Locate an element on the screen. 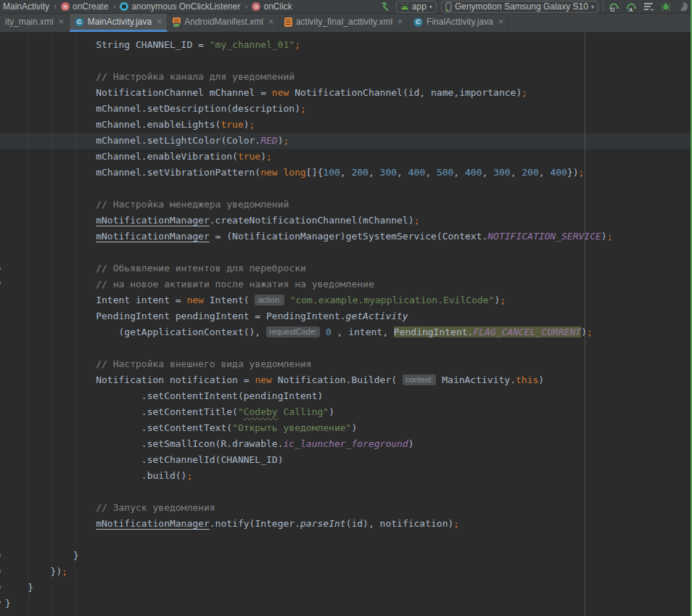 Image resolution: width=692 pixels, height=616 pixels. code-line: mNotificationManager = (NotificationMana… is located at coordinates (346, 237).